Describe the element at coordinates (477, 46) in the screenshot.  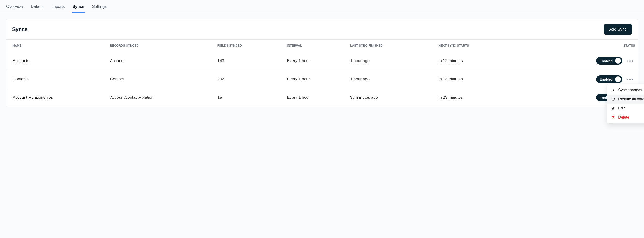
I see `col-header-next: NEXT SYNC STARTS` at that location.